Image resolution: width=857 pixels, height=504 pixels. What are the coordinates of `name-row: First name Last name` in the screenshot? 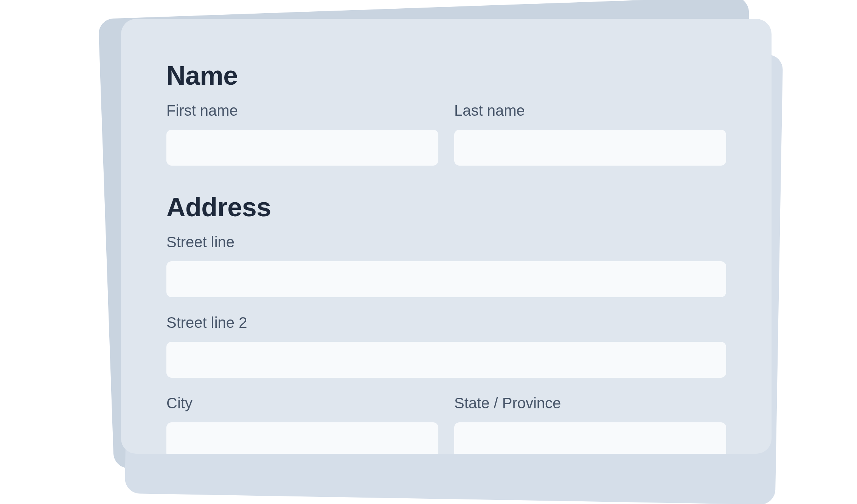 It's located at (446, 134).